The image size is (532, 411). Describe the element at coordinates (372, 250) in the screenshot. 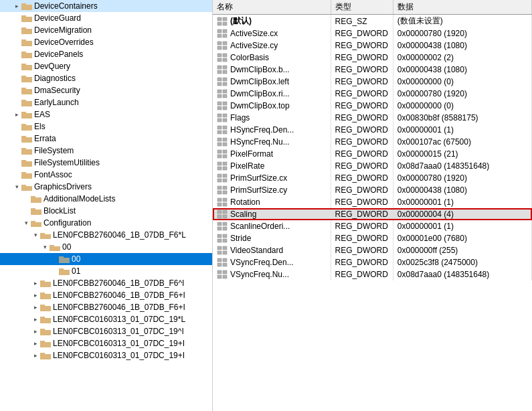

I see `table-row: VideoStandardREG_DWORD0x000000ff (255)` at that location.